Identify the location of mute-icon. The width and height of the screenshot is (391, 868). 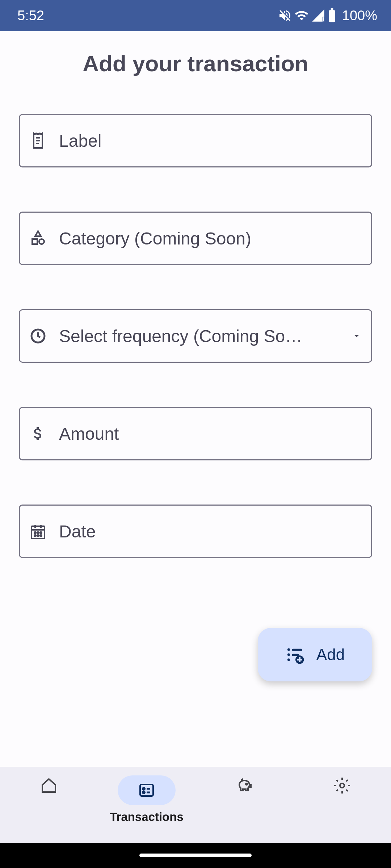
(285, 16).